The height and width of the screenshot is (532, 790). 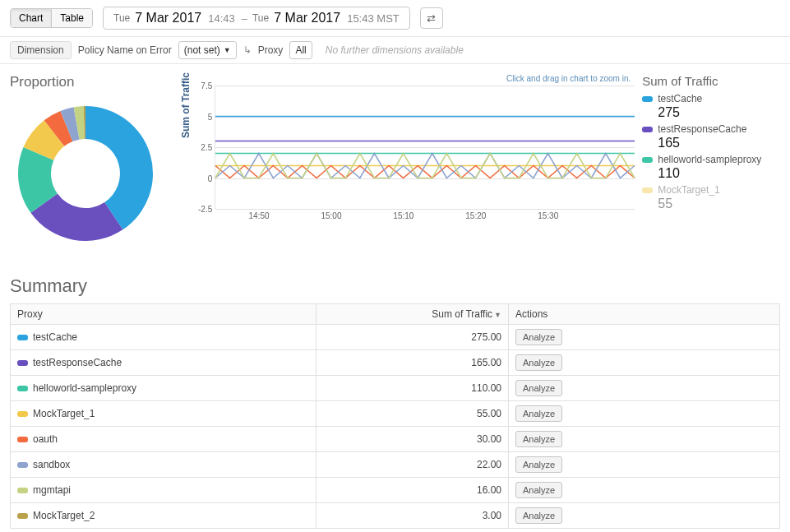 I want to click on proxy-cell: testCache, so click(x=164, y=337).